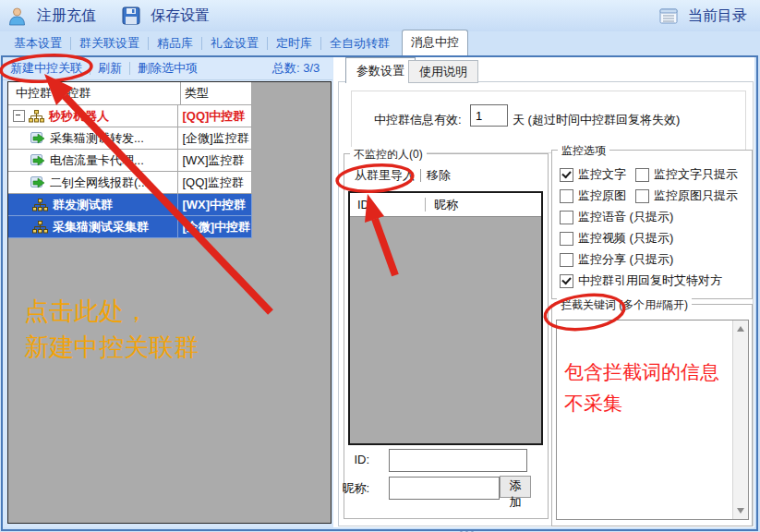 The image size is (760, 532). I want to click on option-row: 监控原图只提示, so click(687, 196).